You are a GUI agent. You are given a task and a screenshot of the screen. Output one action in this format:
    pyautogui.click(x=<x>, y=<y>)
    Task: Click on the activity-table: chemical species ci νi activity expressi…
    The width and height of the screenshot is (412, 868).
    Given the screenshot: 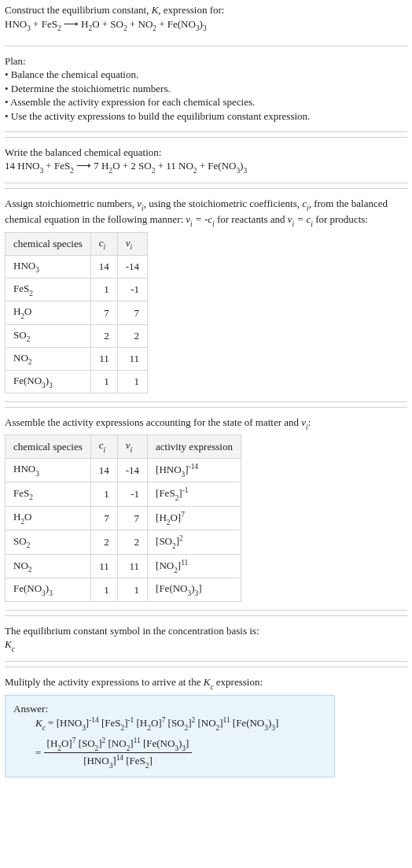 What is the action you would take?
    pyautogui.click(x=123, y=518)
    